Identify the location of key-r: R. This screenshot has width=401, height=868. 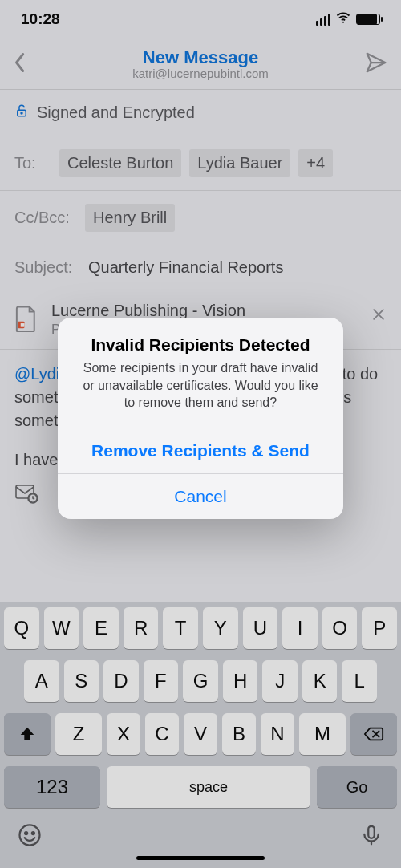
(141, 628).